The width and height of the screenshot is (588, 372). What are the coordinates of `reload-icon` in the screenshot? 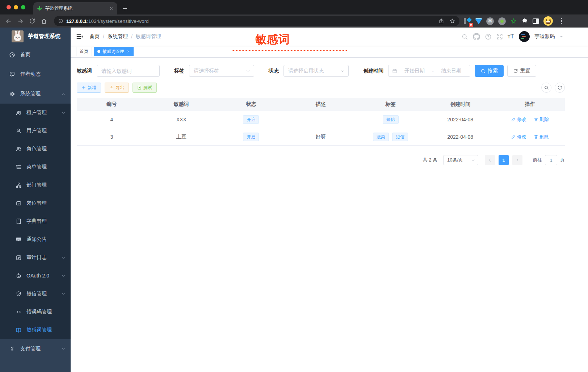 It's located at (32, 21).